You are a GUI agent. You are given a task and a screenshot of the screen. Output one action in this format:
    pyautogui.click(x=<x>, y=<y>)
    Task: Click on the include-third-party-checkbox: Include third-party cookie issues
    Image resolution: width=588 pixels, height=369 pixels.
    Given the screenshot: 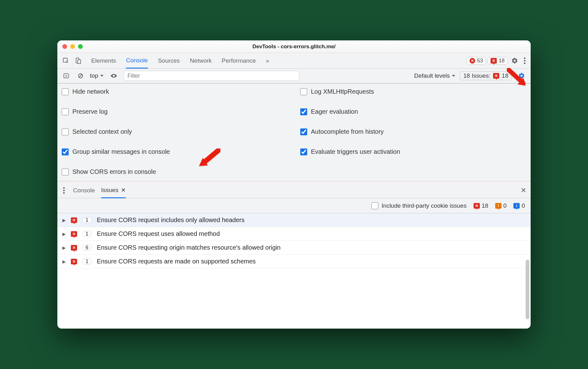 What is the action you would take?
    pyautogui.click(x=419, y=206)
    